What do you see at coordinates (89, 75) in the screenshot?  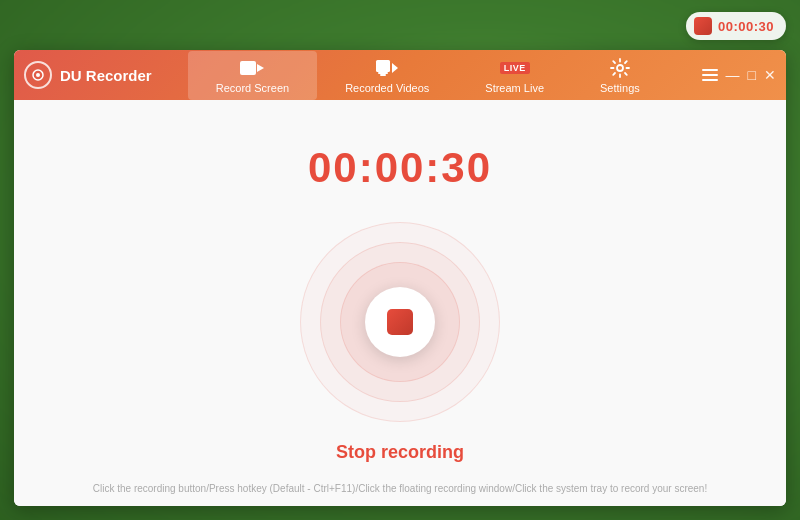 I see `logo-area: DU Recorder` at bounding box center [89, 75].